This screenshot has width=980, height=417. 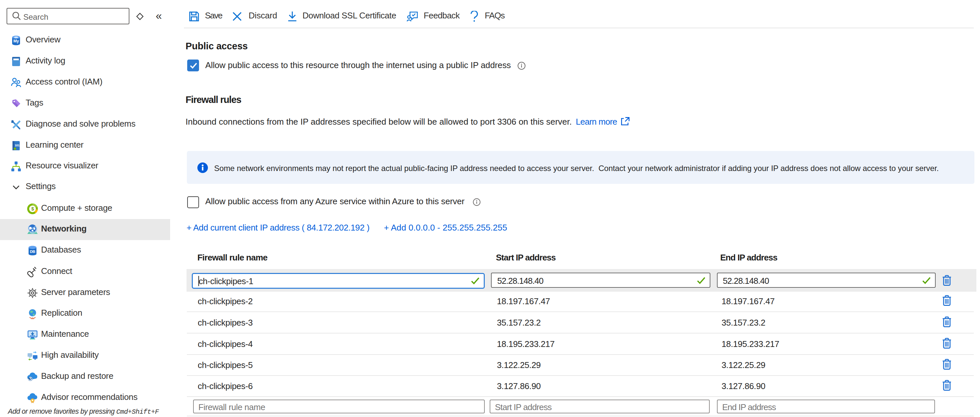 I want to click on svg-text: DB, so click(x=33, y=251).